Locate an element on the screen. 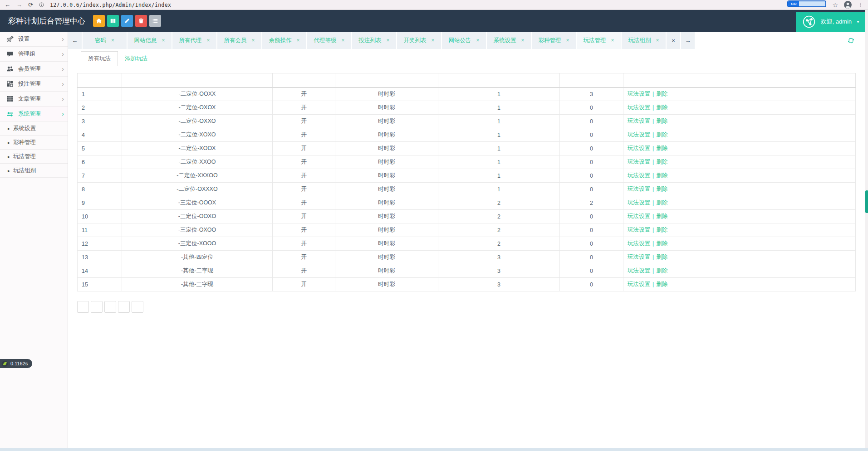 The height and width of the screenshot is (451, 868). bookmark-star-icon: ☆ is located at coordinates (835, 5).